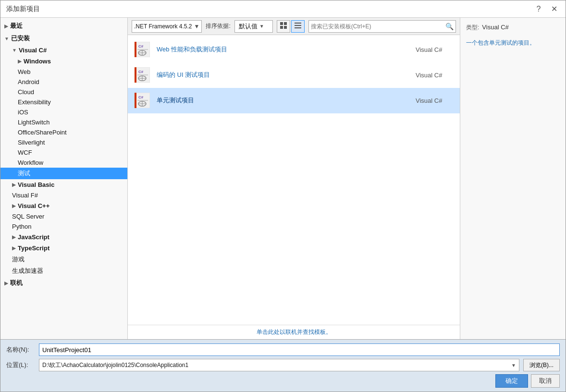  I want to click on sidebar-item-visual-cpp: ▶ Visual C++, so click(64, 206).